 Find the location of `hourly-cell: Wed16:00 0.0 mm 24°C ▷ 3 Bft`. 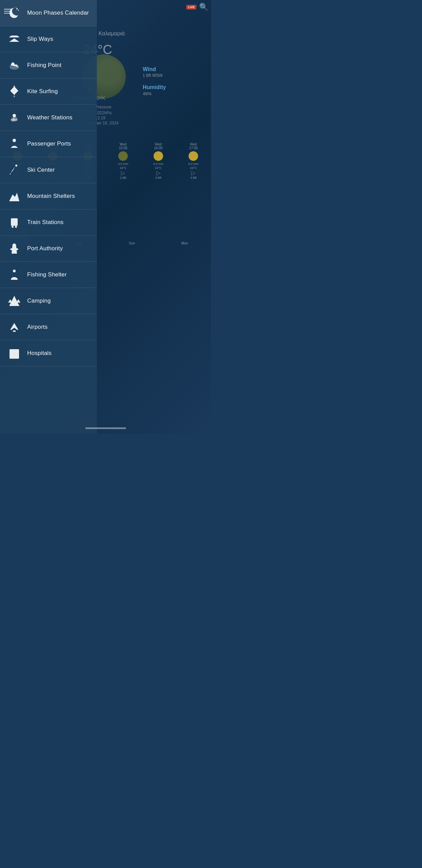

hourly-cell: Wed16:00 0.0 mm 24°C ▷ 3 Bft is located at coordinates (158, 161).